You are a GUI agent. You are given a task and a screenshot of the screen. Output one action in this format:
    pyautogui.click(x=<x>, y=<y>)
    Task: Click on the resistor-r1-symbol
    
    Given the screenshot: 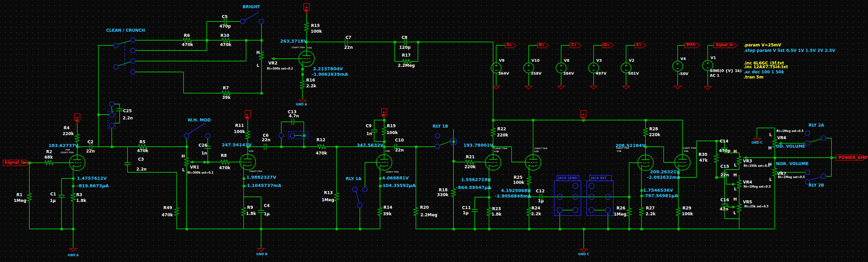 What is the action you would take?
    pyautogui.click(x=29, y=197)
    